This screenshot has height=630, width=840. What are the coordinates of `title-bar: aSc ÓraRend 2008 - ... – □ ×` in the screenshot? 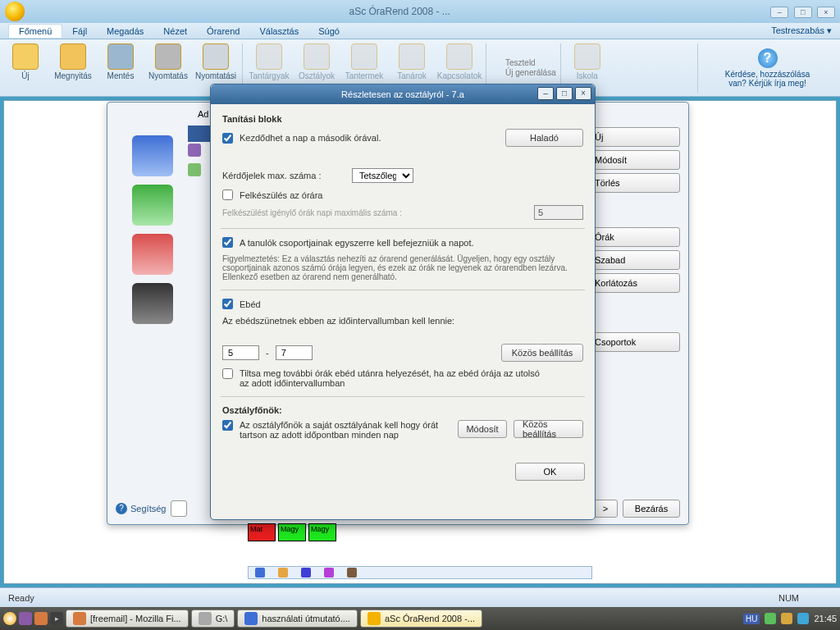 It's located at (420, 11).